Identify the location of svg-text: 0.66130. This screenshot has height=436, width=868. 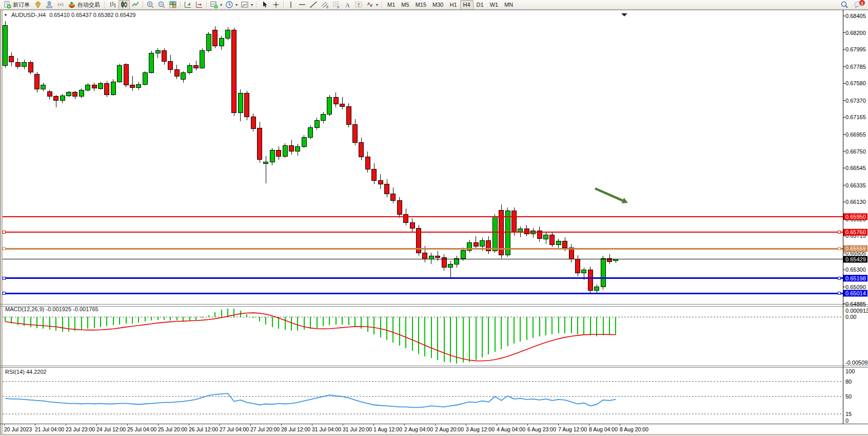
(856, 202).